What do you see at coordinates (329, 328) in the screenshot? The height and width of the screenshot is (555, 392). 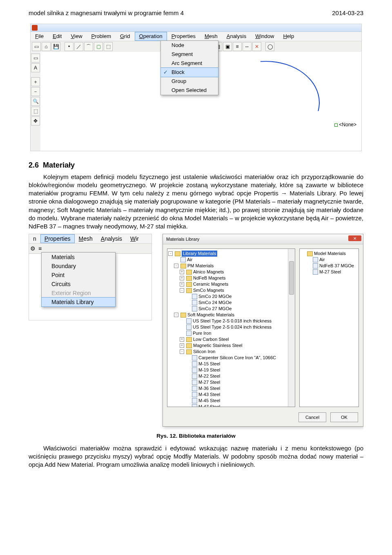 I see `model-tree: Model MaterialsAirNdFeB 37 MGOeM-27 Stee…` at bounding box center [329, 328].